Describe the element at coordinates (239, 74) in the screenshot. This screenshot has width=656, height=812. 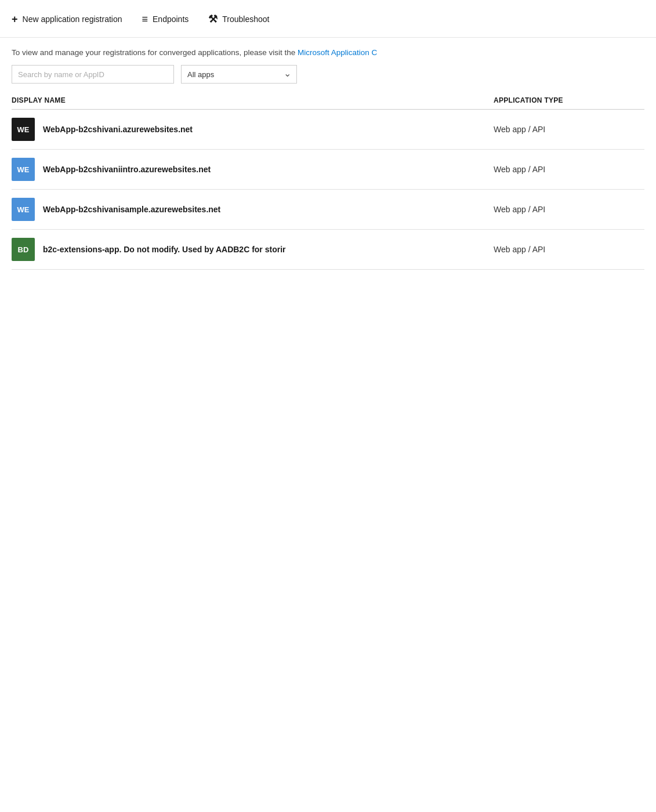
I see `app-type-dropdown: All appsMy appsNative clientsWeb apps / …` at that location.